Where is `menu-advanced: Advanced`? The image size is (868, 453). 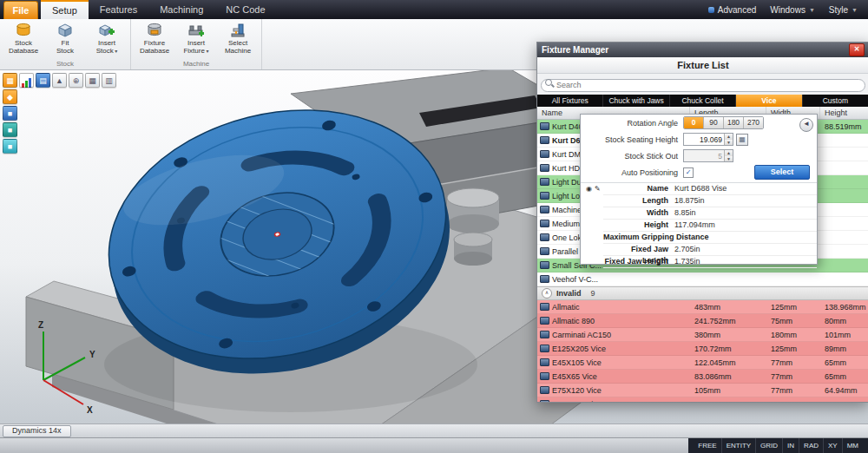 menu-advanced: Advanced is located at coordinates (733, 10).